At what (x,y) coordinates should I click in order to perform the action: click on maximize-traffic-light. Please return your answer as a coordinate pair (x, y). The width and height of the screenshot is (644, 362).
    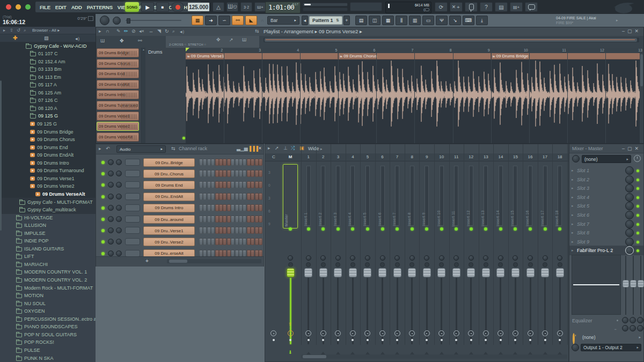
    Looking at the image, I should click on (28, 7).